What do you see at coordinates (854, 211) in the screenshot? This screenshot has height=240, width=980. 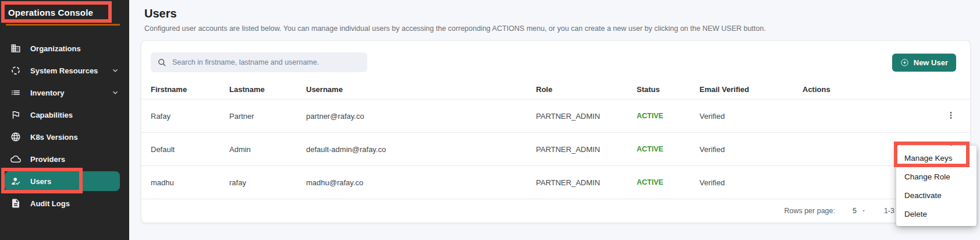 I see `rows-per-page-value: 5` at bounding box center [854, 211].